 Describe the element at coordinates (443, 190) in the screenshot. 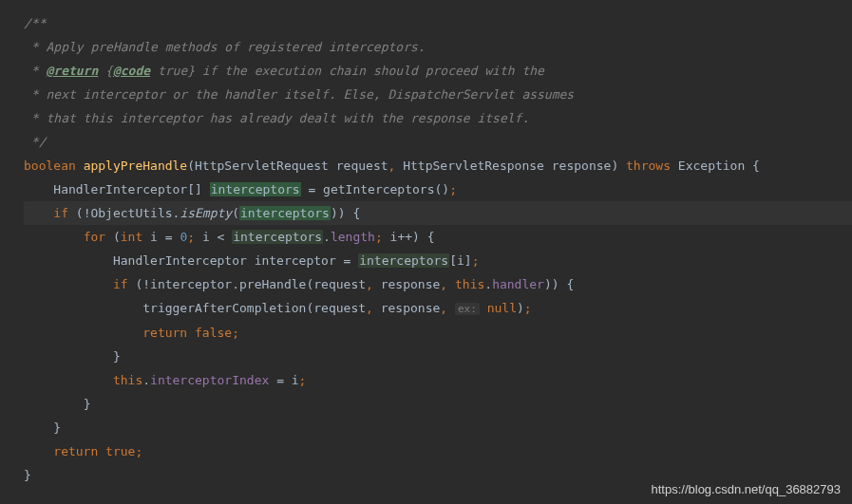

I see `punct: ()` at that location.